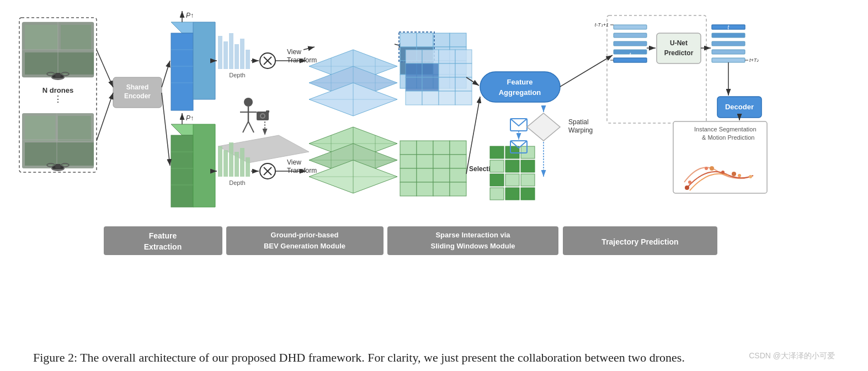 This screenshot has height=371, width=868. What do you see at coordinates (601, 25) in the screenshot?
I see `svg-text: t-T₁+1` at bounding box center [601, 25].